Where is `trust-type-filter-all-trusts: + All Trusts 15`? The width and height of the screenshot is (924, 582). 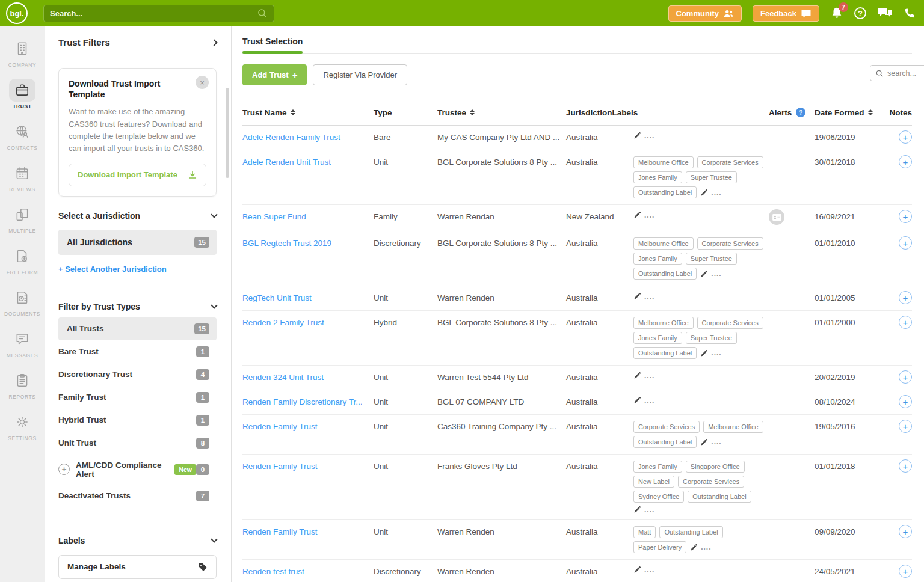
trust-type-filter-all-trusts: + All Trusts 15 is located at coordinates (137, 329).